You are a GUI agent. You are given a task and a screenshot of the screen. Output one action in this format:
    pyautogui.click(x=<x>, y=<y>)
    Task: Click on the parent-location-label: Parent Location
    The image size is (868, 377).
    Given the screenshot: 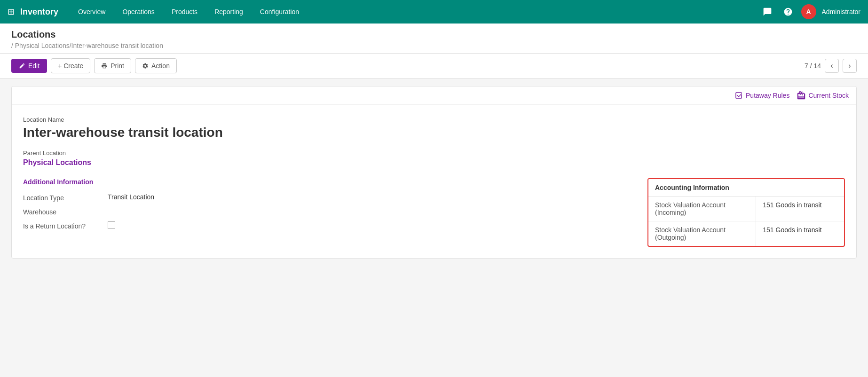 What is the action you would take?
    pyautogui.click(x=434, y=153)
    